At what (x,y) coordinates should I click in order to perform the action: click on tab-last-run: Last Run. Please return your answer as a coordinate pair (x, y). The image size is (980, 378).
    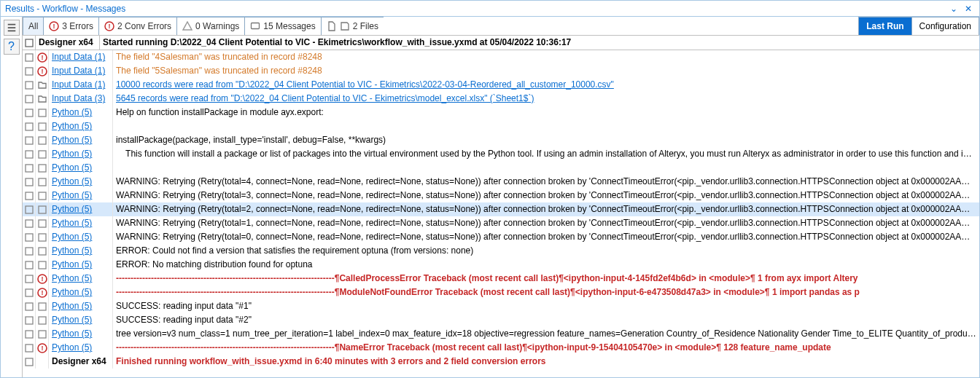
    Looking at the image, I should click on (885, 26).